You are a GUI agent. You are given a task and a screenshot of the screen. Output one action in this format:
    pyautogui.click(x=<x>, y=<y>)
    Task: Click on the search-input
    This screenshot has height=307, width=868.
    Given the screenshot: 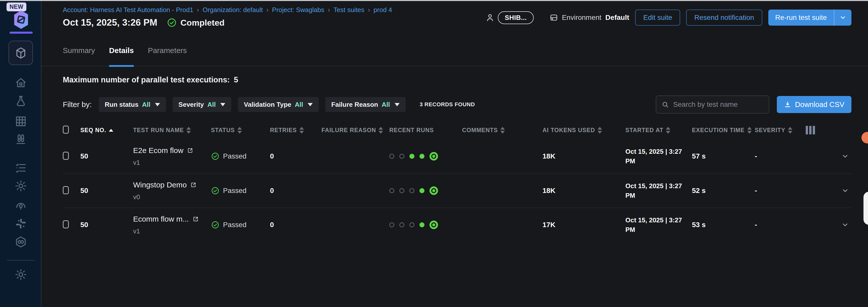 What is the action you would take?
    pyautogui.click(x=718, y=104)
    